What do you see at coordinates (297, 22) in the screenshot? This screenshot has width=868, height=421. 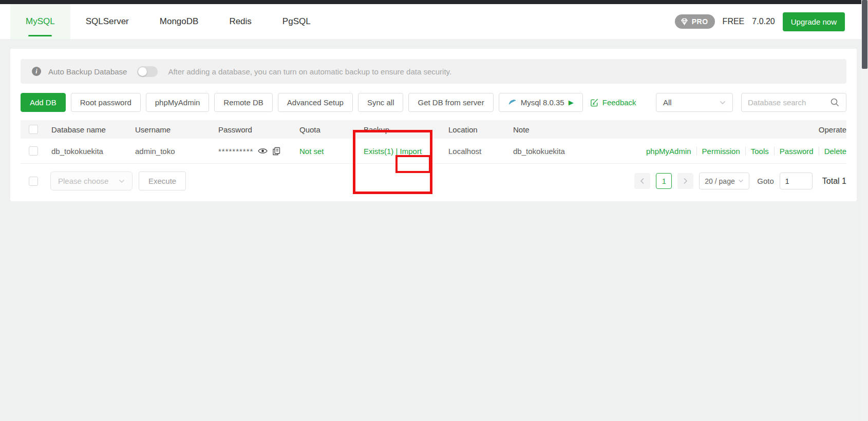 I see `tab-pgsql: PgSQL` at bounding box center [297, 22].